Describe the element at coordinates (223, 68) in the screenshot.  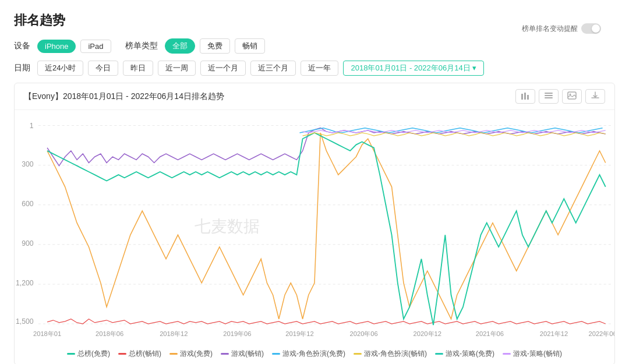
I see `date-month: 近一个月` at that location.